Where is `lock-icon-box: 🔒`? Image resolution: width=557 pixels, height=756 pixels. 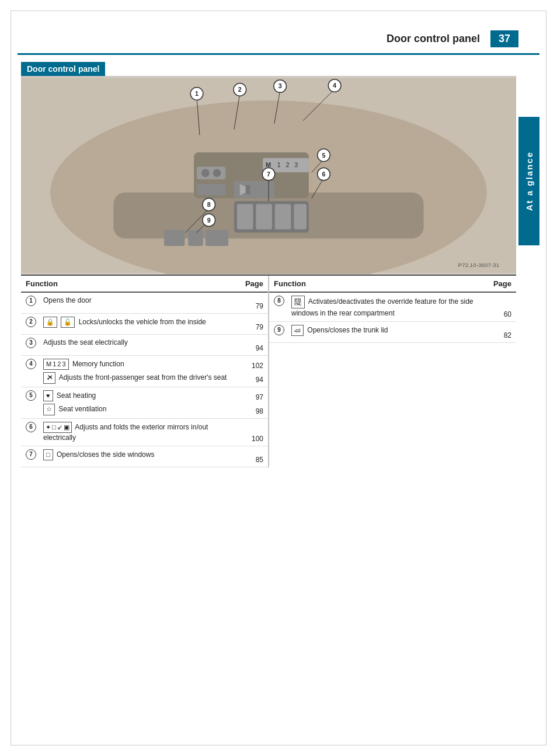
lock-icon-box: 🔒 is located at coordinates (50, 322).